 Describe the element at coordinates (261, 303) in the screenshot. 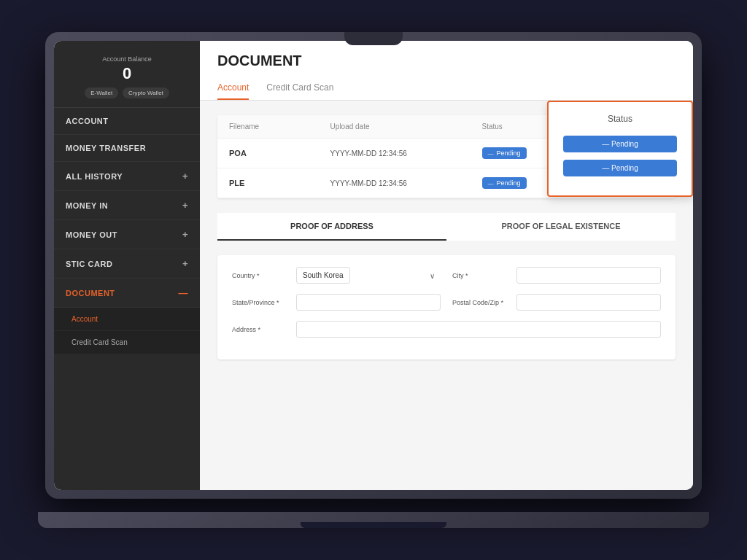

I see `state-label: State/Province *` at that location.